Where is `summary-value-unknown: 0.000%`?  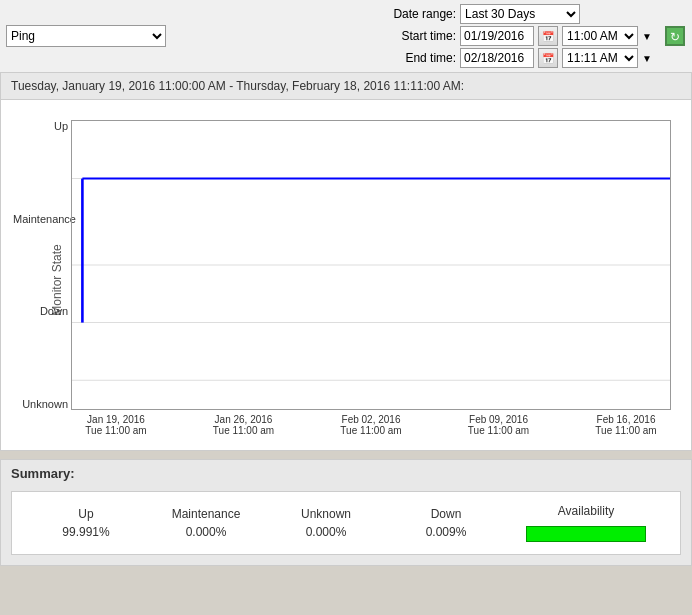
summary-value-unknown: 0.000% is located at coordinates (326, 532).